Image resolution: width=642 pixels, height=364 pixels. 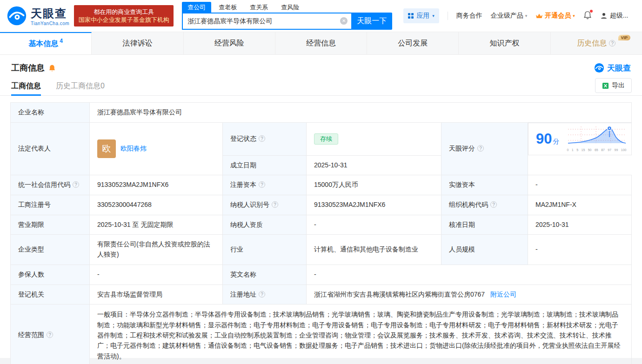 I want to click on promo-line1: 都在用的商业查询工具, so click(x=124, y=12).